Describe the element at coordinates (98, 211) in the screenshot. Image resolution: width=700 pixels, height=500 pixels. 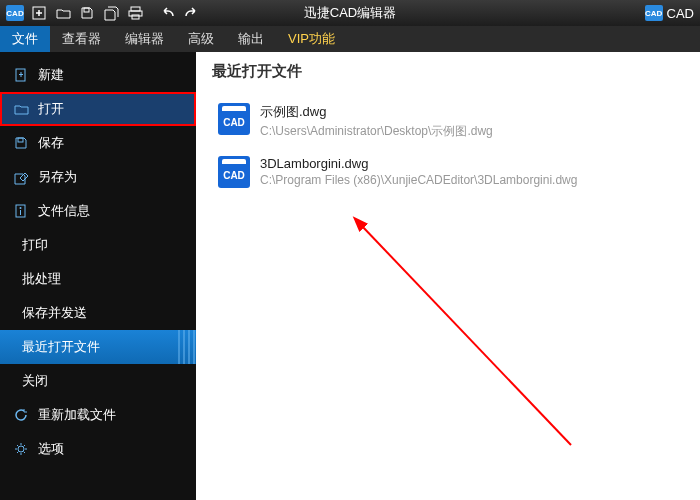
I see `sidebar-file-info: 文件信息` at that location.